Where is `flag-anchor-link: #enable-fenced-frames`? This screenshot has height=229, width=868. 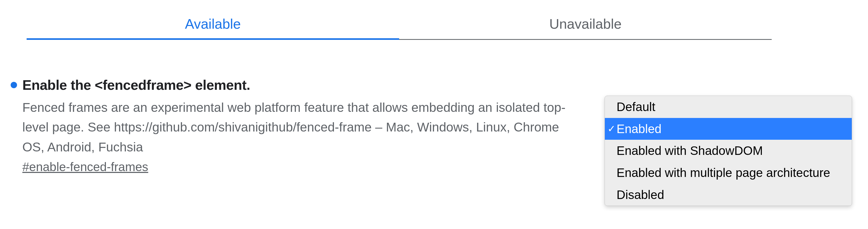 flag-anchor-link: #enable-fenced-frames is located at coordinates (85, 167).